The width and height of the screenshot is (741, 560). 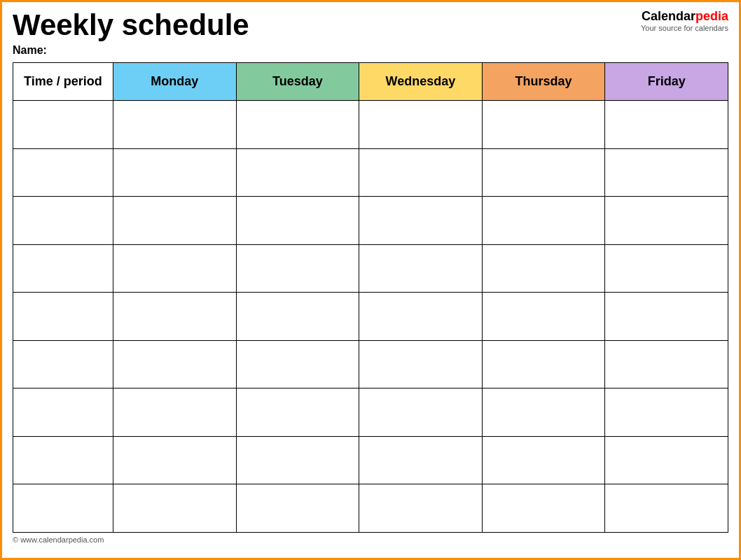 What do you see at coordinates (370, 50) in the screenshot?
I see `name-label: Name:` at bounding box center [370, 50].